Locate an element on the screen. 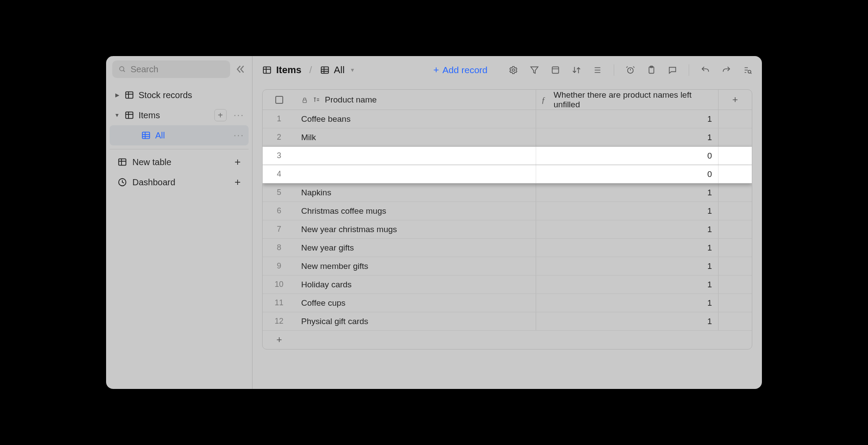 This screenshot has width=868, height=445. sidebar-item-items: ▼ Items + ··· is located at coordinates (179, 115).